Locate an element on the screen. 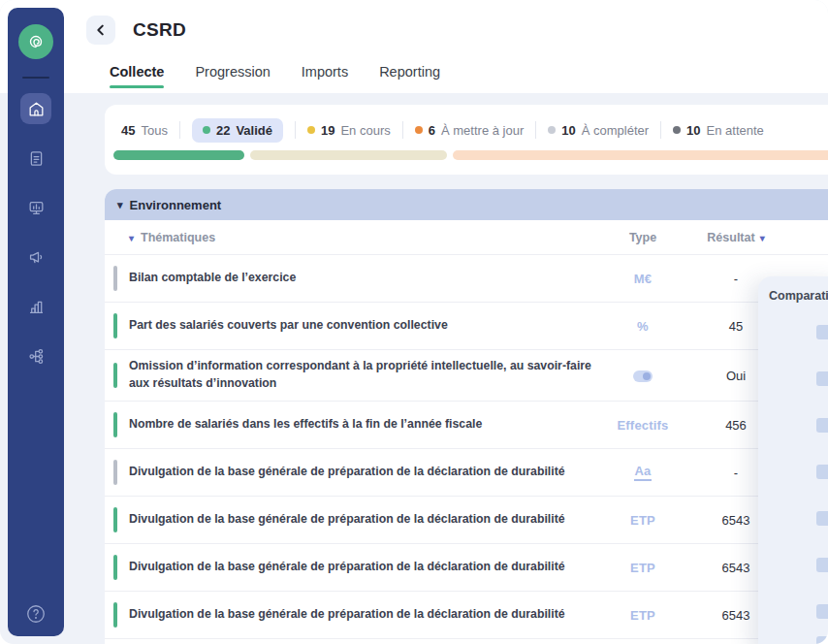 The image size is (828, 644). document-icon is located at coordinates (37, 159).